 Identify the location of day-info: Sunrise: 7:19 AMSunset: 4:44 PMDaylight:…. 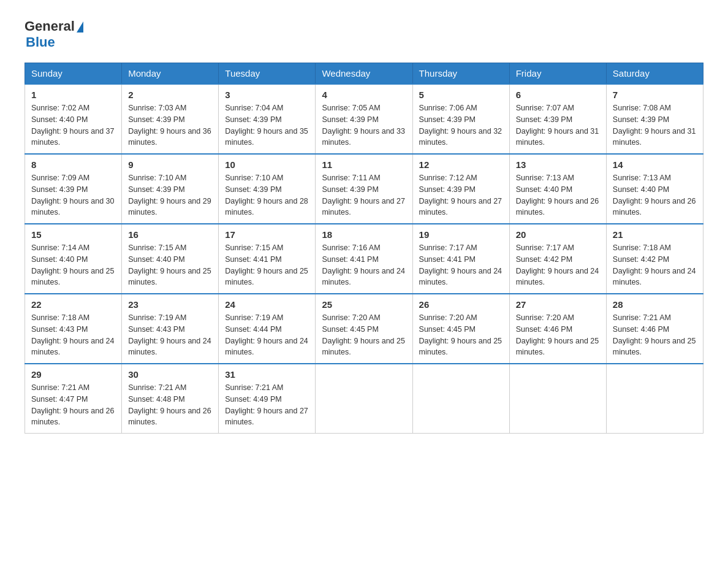
(267, 335).